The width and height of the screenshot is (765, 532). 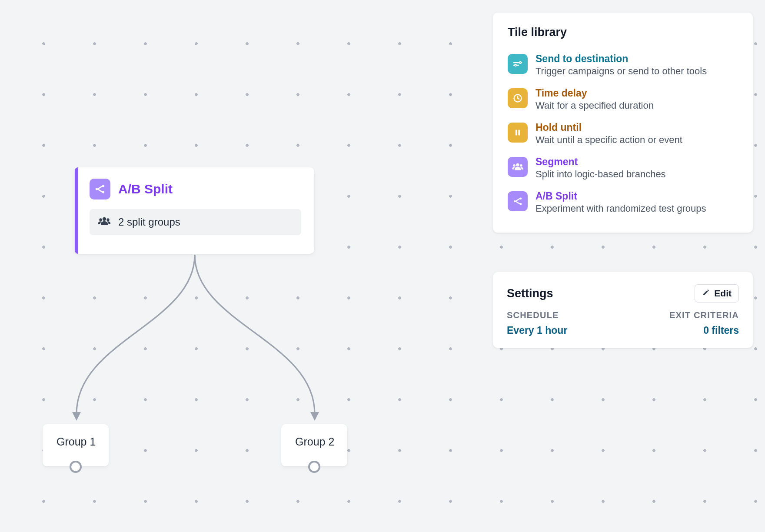 What do you see at coordinates (706, 293) in the screenshot?
I see `pencil-icon` at bounding box center [706, 293].